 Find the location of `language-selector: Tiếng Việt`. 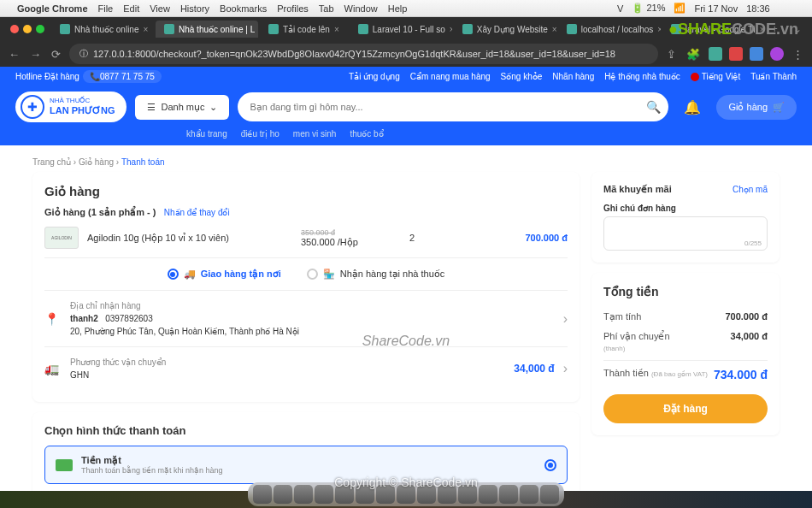

language-selector: Tiếng Việt is located at coordinates (715, 77).